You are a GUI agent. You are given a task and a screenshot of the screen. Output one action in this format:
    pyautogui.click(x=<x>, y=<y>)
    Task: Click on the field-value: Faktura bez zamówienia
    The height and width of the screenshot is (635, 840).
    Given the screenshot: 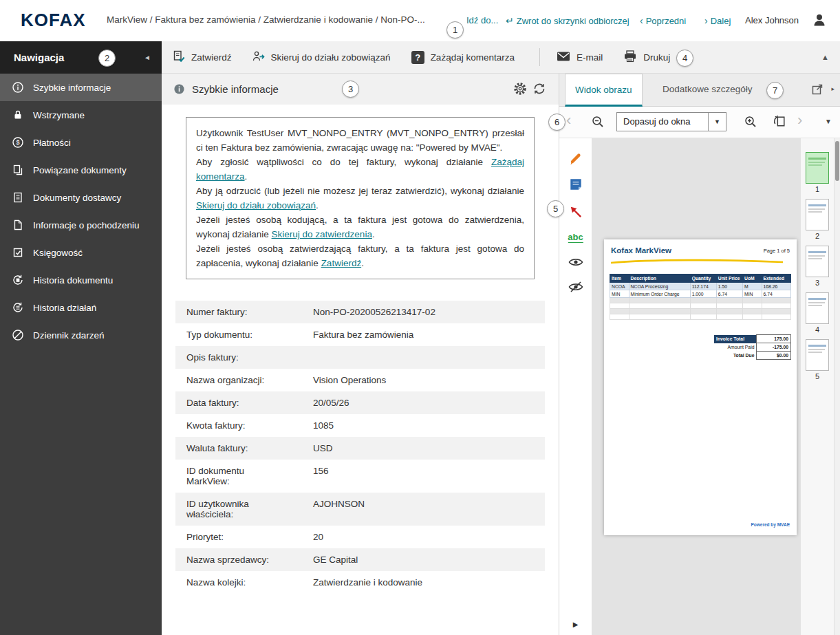 What is the action you would take?
    pyautogui.click(x=429, y=334)
    